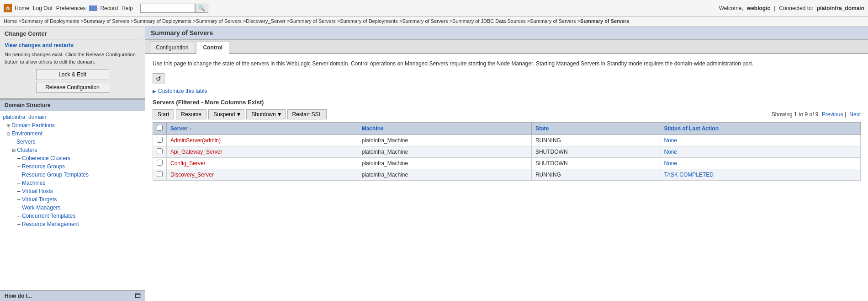 This screenshot has width=868, height=301. Describe the element at coordinates (72, 175) in the screenshot. I see `tree-item-resource-group-templates: – Resource Group Templates` at that location.